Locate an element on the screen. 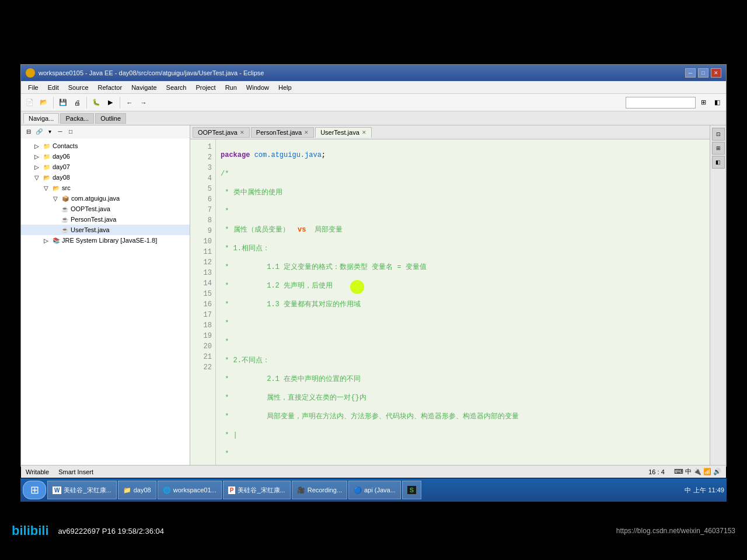  tab-ooptest: OOPTest.java ✕ is located at coordinates (221, 132).